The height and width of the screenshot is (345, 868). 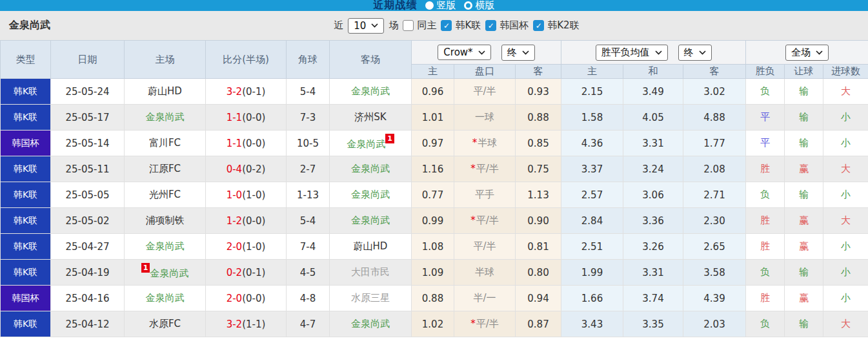 I want to click on corner-cell: 4-7, so click(x=308, y=324).